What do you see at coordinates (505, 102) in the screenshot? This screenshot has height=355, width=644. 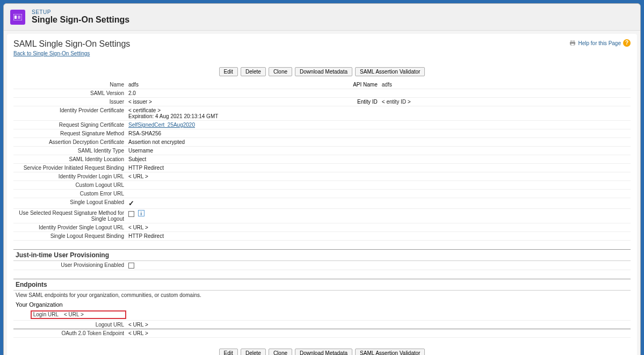 I see `entity-id-value: < entity ID >` at bounding box center [505, 102].